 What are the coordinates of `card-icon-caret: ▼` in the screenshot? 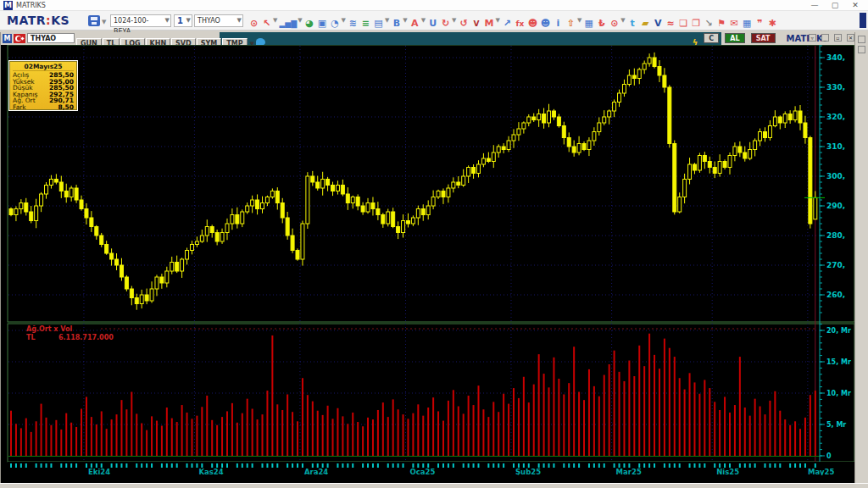 It's located at (387, 20).